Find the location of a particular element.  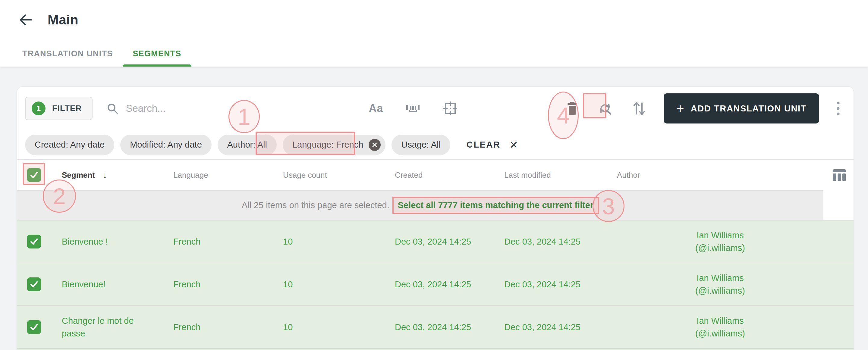

tab-translation-units: TRANSLATION UNITS is located at coordinates (67, 54).